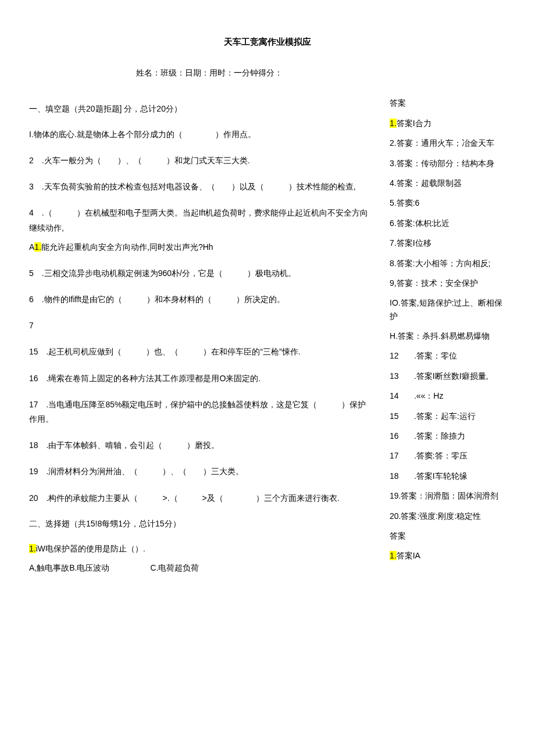  I want to click on answer-17: 17 .答窦:答：零压, so click(448, 456).